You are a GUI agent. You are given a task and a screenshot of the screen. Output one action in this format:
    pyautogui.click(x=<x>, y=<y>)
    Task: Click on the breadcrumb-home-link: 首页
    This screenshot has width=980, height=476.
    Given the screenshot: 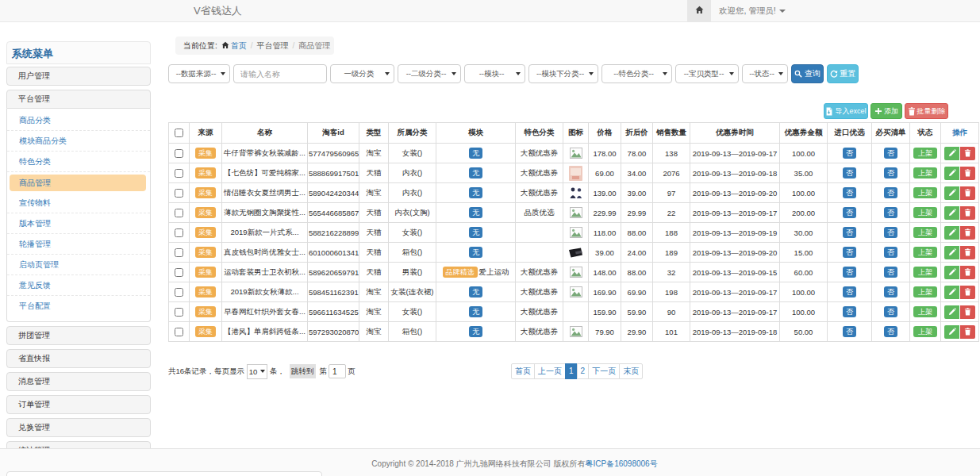 What is the action you would take?
    pyautogui.click(x=239, y=46)
    